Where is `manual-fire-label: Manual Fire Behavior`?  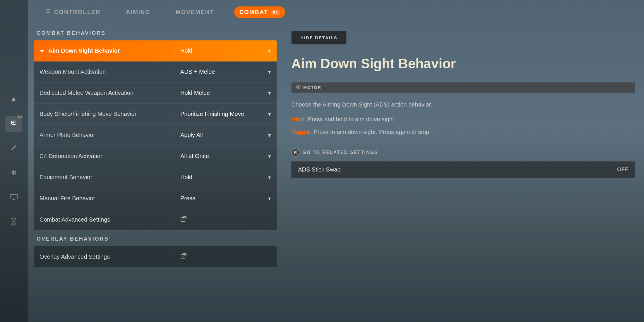
manual-fire-label: Manual Fire Behavior is located at coordinates (67, 198).